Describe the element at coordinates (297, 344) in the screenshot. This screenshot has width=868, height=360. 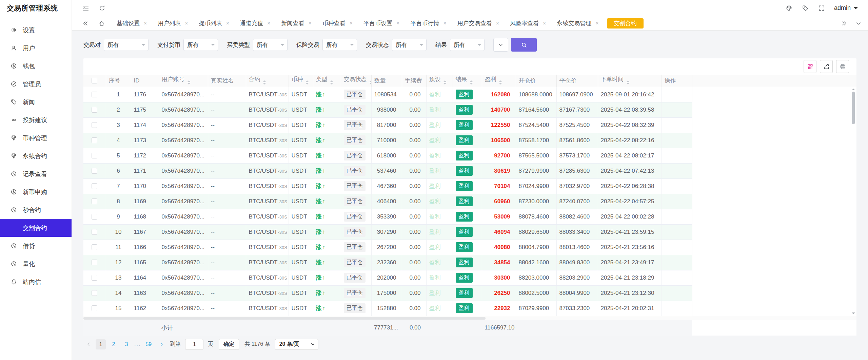
I see `page-size-select: 20 条/页` at that location.